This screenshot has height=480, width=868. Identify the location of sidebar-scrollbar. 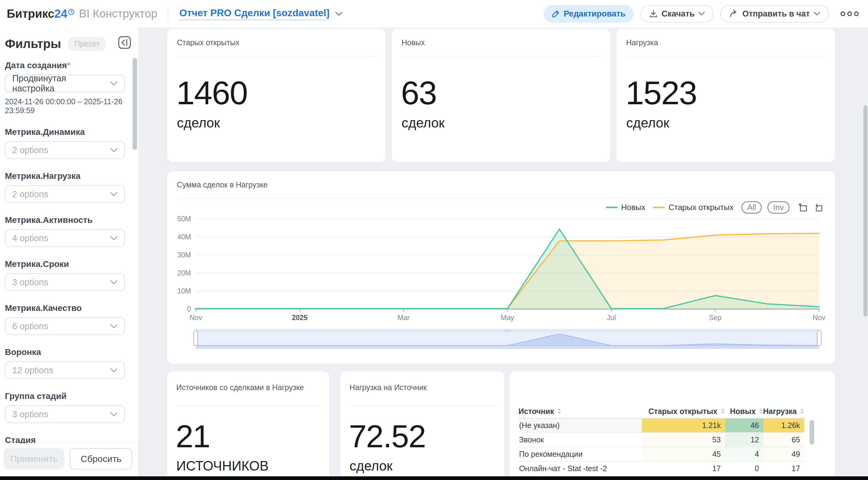
(135, 104).